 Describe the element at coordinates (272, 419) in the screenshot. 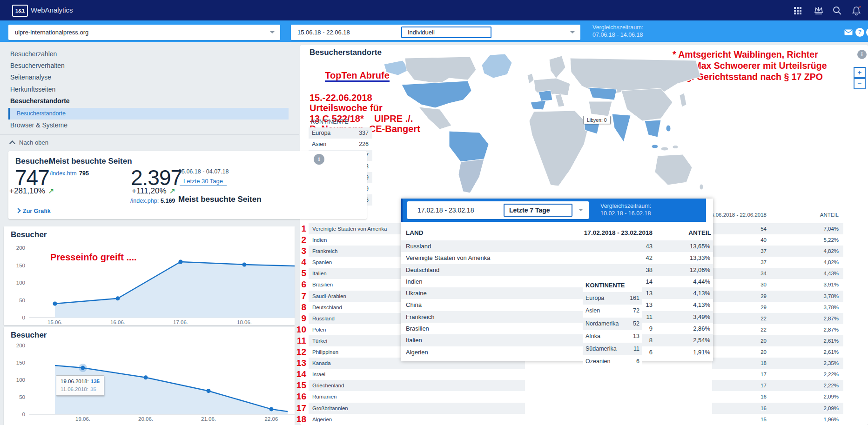

I see `svg-text: 22.06` at that location.